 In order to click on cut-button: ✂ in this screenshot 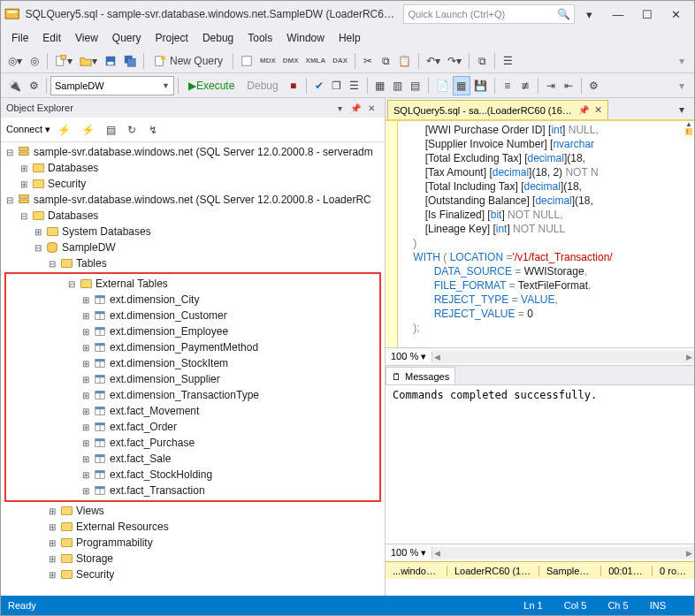, I will do `click(368, 61)`.